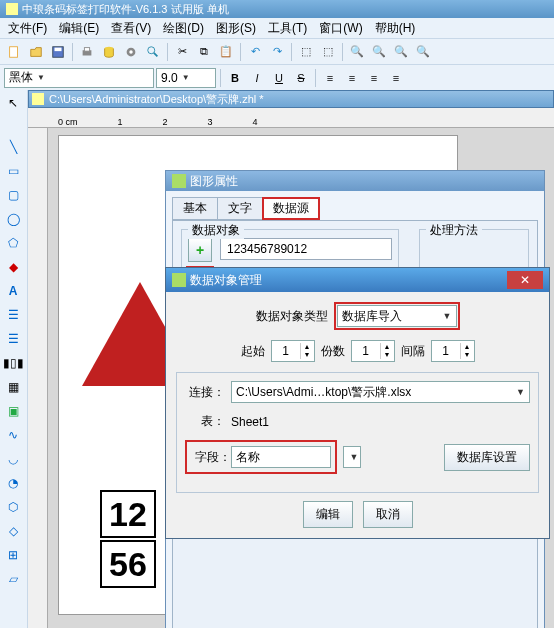  I want to click on diamond-tool-icon: ◇, so click(13, 531).